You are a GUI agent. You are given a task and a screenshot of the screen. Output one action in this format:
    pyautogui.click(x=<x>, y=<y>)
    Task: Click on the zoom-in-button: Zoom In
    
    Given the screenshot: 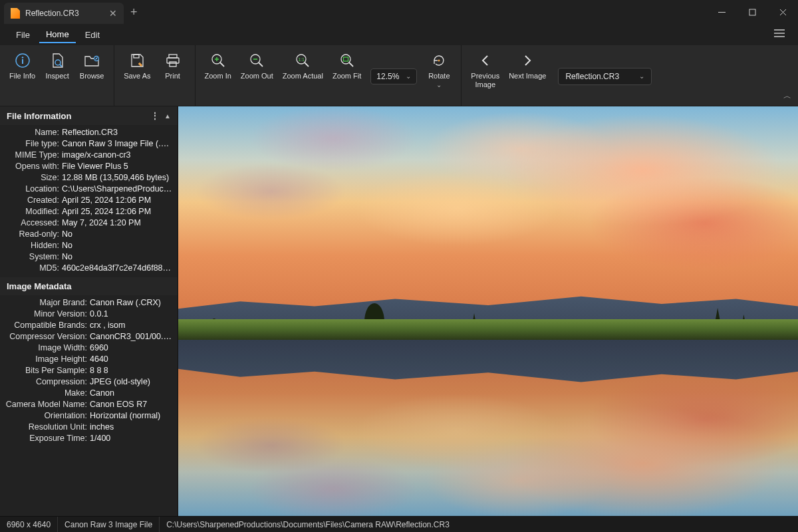 What is the action you would take?
    pyautogui.click(x=218, y=66)
    